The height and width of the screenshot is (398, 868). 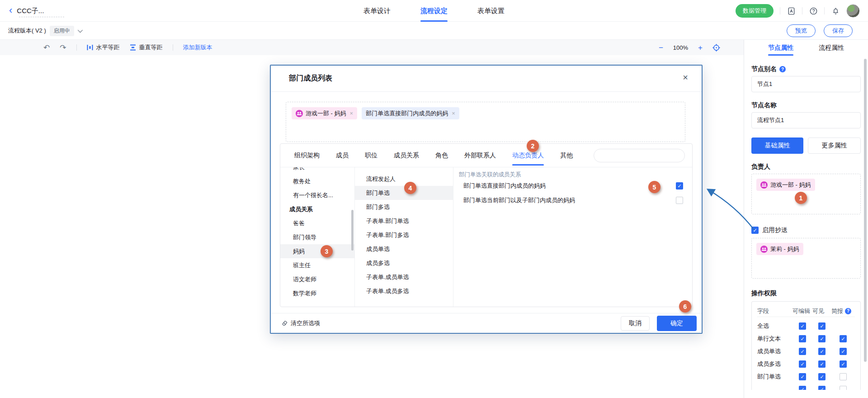 What do you see at coordinates (778, 146) in the screenshot?
I see `basic-properties-button: 基础属性` at bounding box center [778, 146].